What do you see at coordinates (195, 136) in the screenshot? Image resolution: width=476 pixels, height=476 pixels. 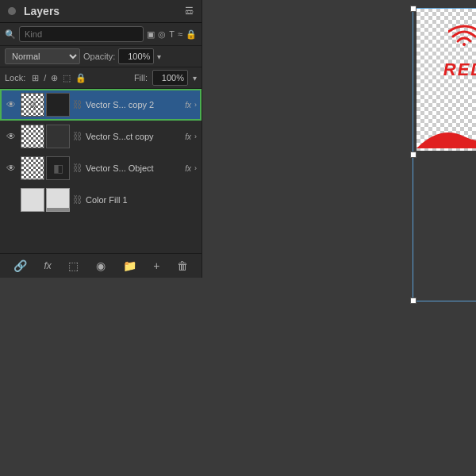 I see `fx-chevron-2: ›` at bounding box center [195, 136].